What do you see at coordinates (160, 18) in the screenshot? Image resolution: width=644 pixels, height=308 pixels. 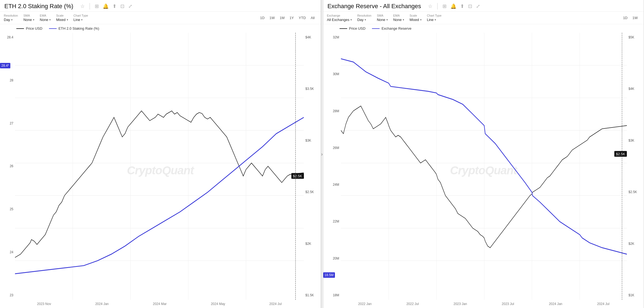 I see `panel1-toolbar: Resolution Day ▾ SMA None ▾ EMA None ▾ S…` at bounding box center [160, 18].